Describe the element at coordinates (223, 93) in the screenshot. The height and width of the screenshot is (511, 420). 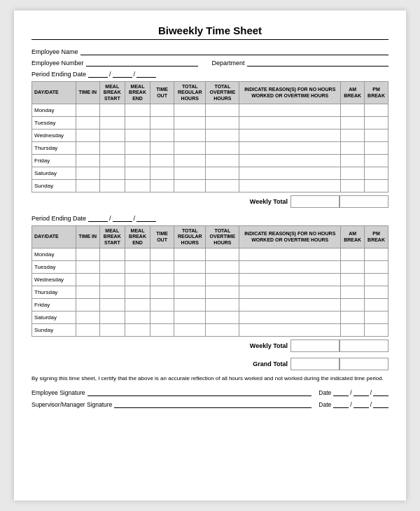
I see `header-total-ot-1: TOTAL OVERTIME HOURS` at that location.